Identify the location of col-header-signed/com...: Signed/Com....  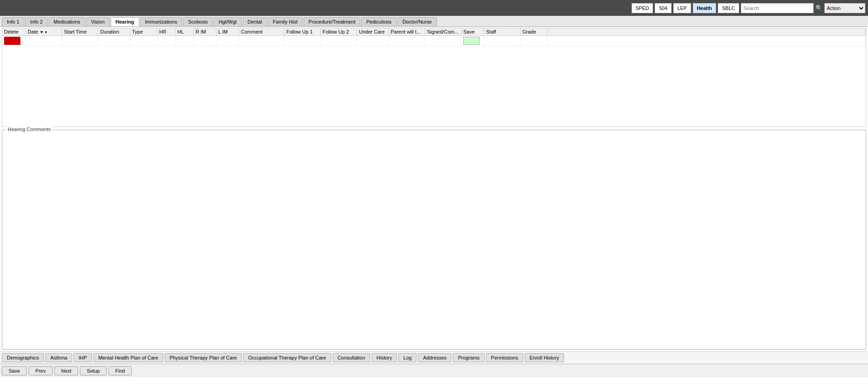
(443, 32).